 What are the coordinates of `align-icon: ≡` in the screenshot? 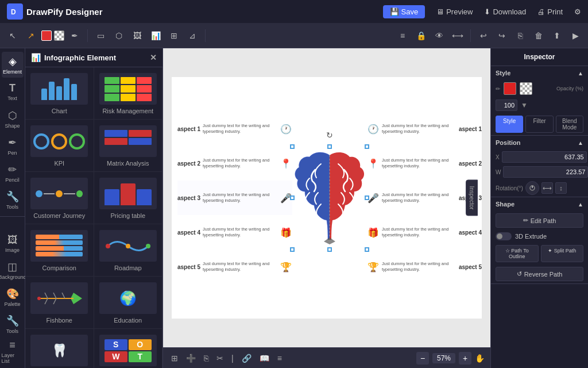 It's located at (280, 358).